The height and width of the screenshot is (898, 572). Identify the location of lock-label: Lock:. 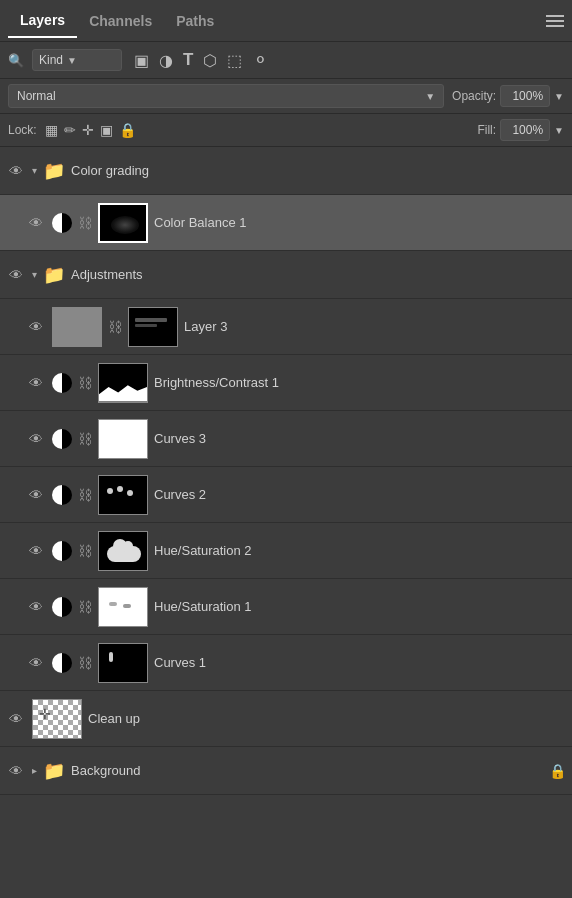
(22, 130).